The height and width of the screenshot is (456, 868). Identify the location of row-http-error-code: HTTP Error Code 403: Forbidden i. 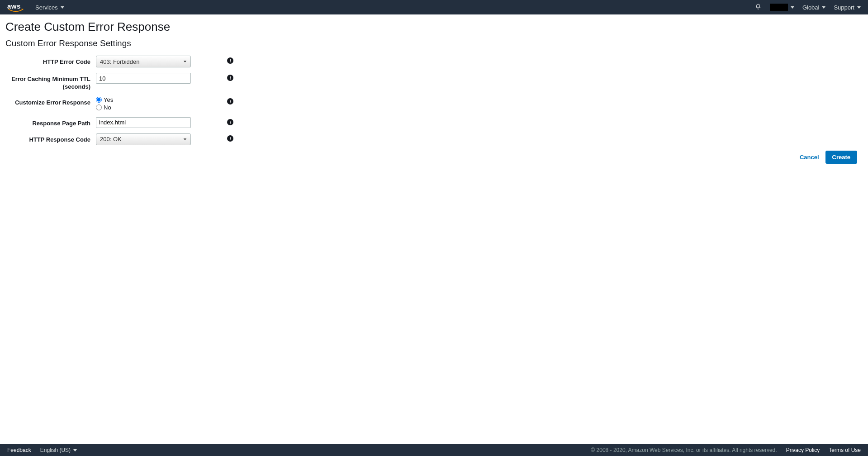
(434, 62).